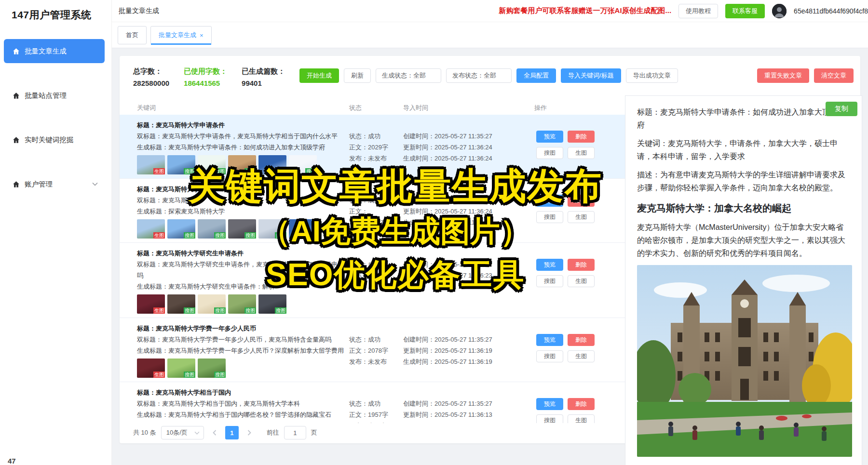 Image resolution: width=868 pixels, height=465 pixels. What do you see at coordinates (469, 276) in the screenshot?
I see `generated-time: 生成时间：2025-05-27 11:36:23` at bounding box center [469, 276].